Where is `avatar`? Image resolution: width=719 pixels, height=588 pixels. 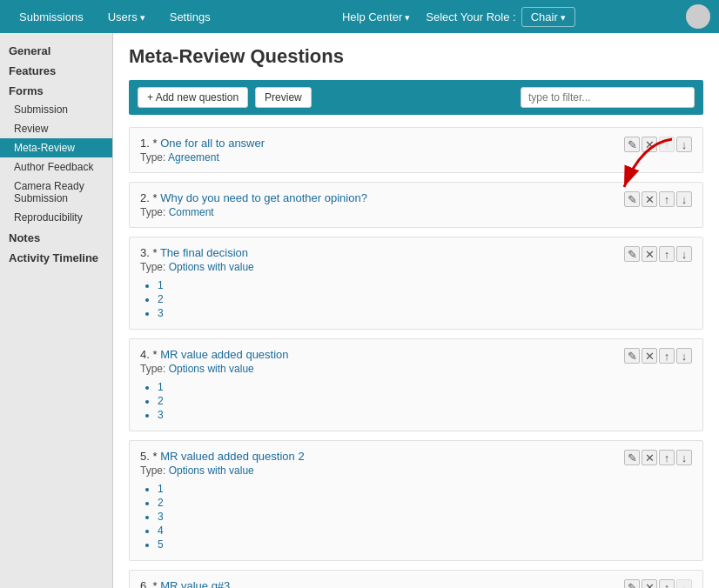 avatar is located at coordinates (698, 17).